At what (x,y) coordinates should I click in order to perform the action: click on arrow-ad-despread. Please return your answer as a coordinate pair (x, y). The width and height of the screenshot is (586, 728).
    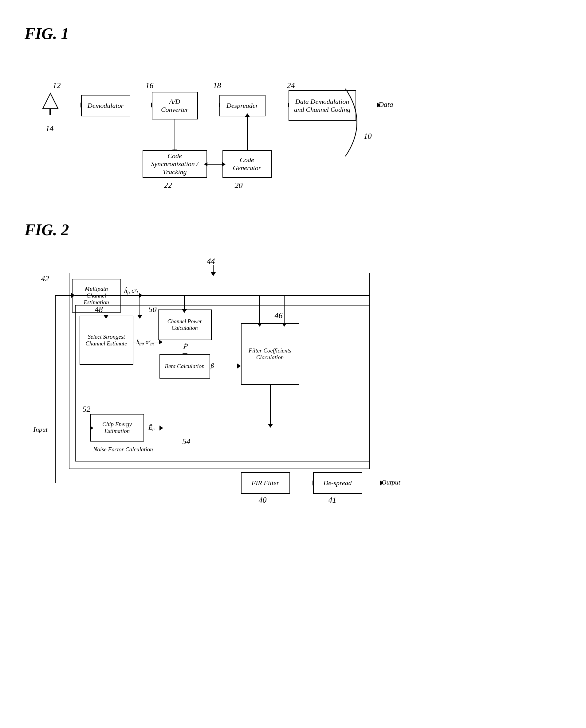
    Looking at the image, I should click on (209, 105).